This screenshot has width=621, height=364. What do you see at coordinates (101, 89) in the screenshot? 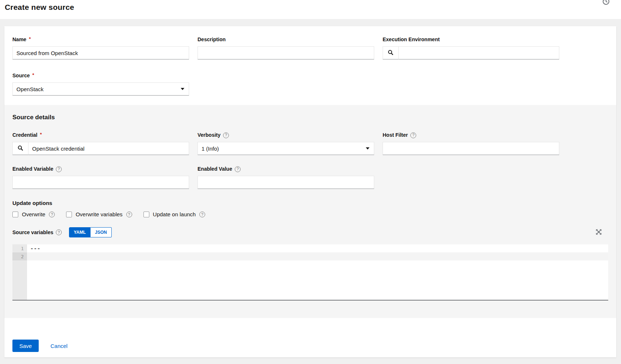
I see `source-select: OpenStack` at bounding box center [101, 89].